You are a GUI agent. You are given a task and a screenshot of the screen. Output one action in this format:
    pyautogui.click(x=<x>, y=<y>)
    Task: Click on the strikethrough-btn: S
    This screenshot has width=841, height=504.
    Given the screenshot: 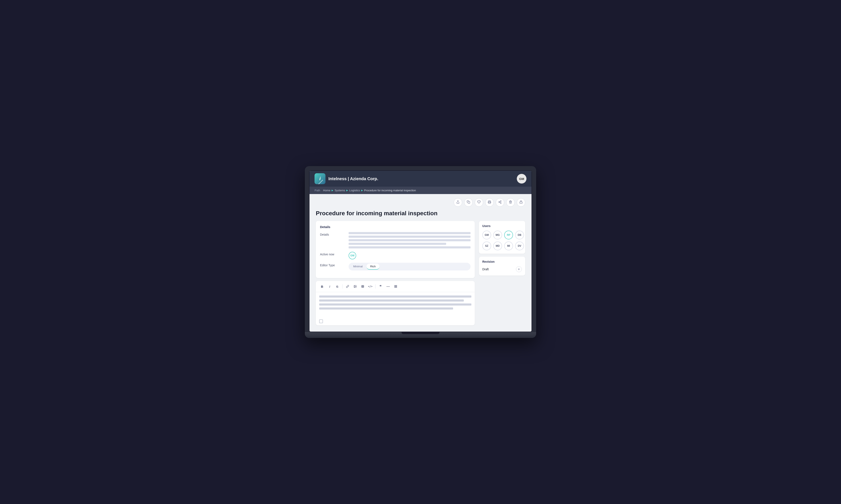 What is the action you would take?
    pyautogui.click(x=337, y=287)
    